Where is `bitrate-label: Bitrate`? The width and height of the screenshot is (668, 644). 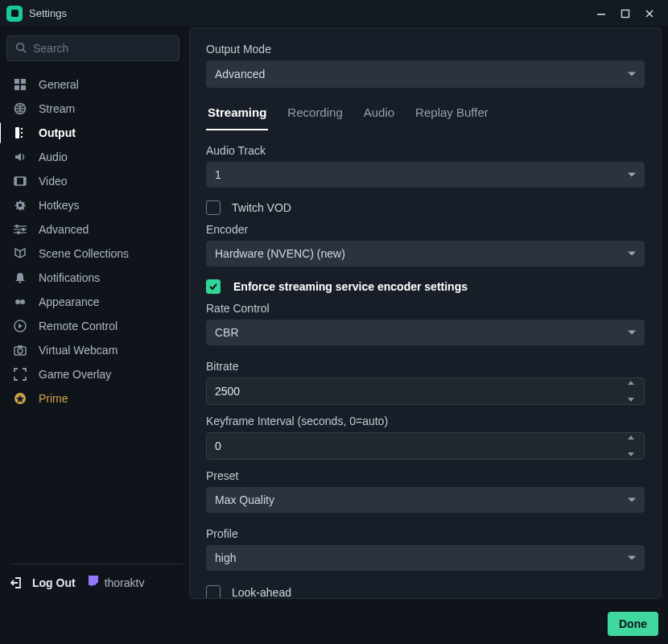 bitrate-label: Bitrate is located at coordinates (425, 366).